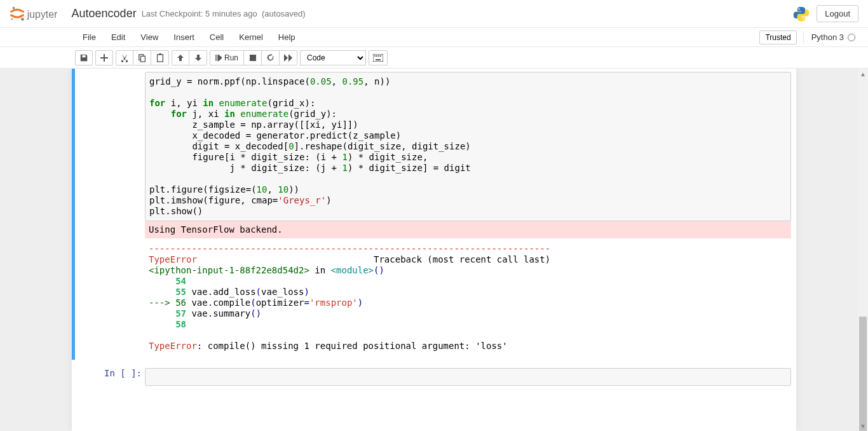  Describe the element at coordinates (219, 58) in the screenshot. I see `run-icon` at that location.